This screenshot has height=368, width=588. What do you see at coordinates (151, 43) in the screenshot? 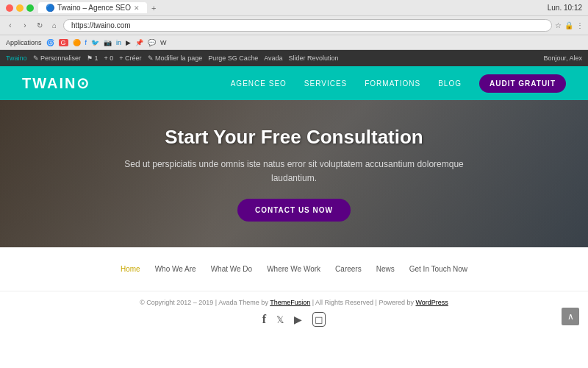
I see `bookmark-10: 💬` at bounding box center [151, 43].